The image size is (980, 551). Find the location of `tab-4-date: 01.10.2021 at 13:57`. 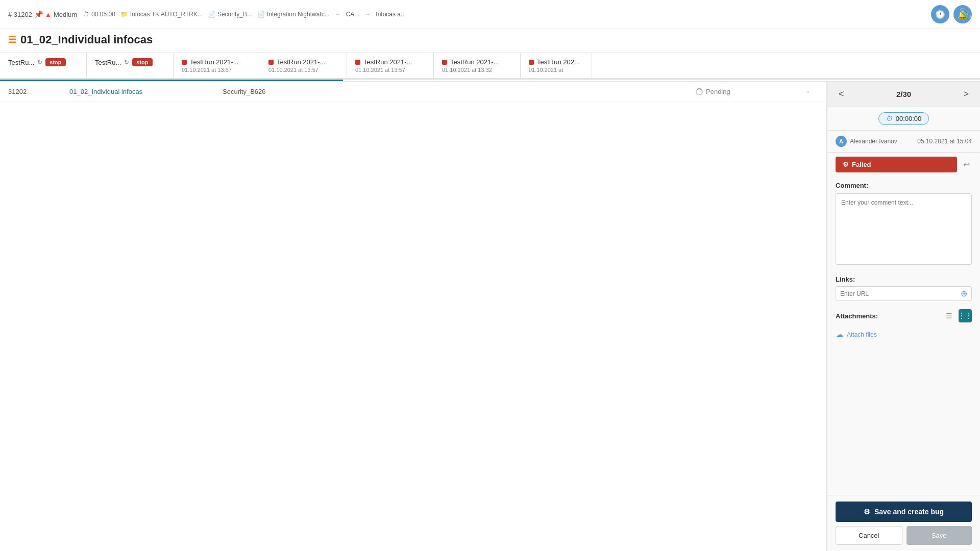

tab-4-date: 01.10.2021 at 13:57 is located at coordinates (303, 70).